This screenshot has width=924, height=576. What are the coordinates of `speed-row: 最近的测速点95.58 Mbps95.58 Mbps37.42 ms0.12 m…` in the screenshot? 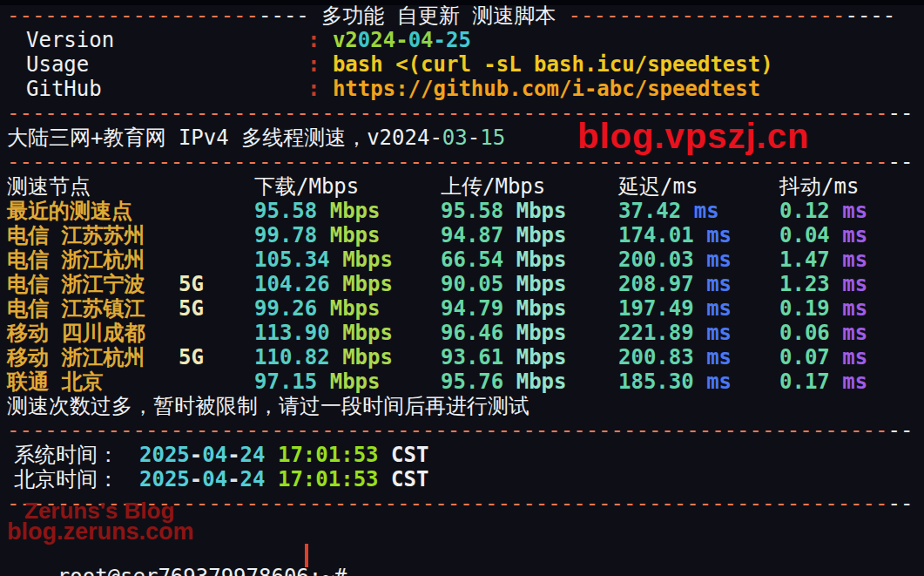 It's located at (462, 211).